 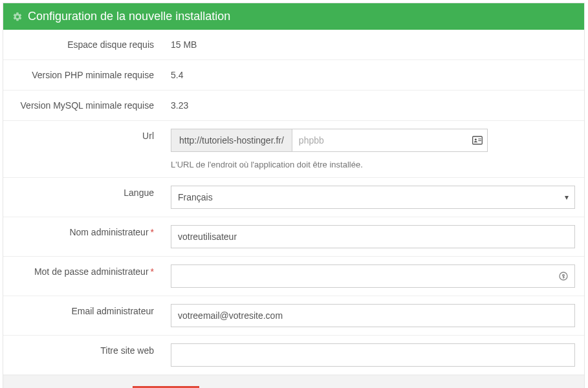 What do you see at coordinates (294, 149) in the screenshot?
I see `row-url: Url http://tutoriels-hostinger.fr/ L'URL…` at bounding box center [294, 149].